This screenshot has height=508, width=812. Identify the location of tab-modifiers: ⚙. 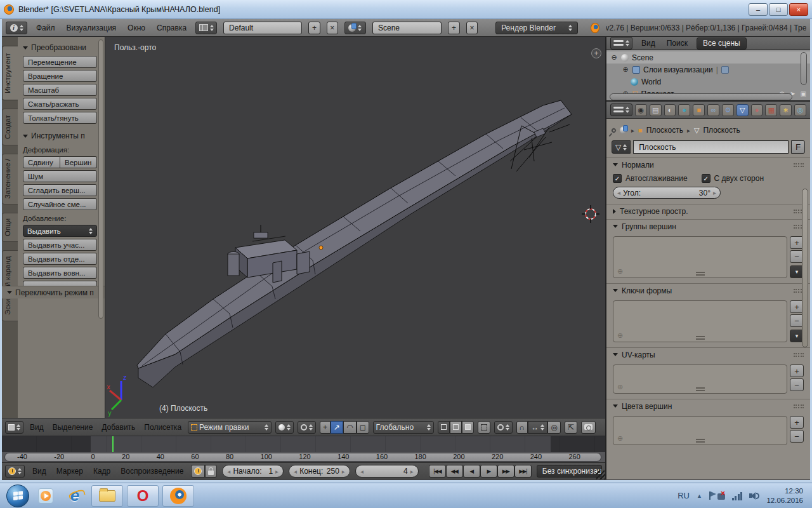
(728, 110).